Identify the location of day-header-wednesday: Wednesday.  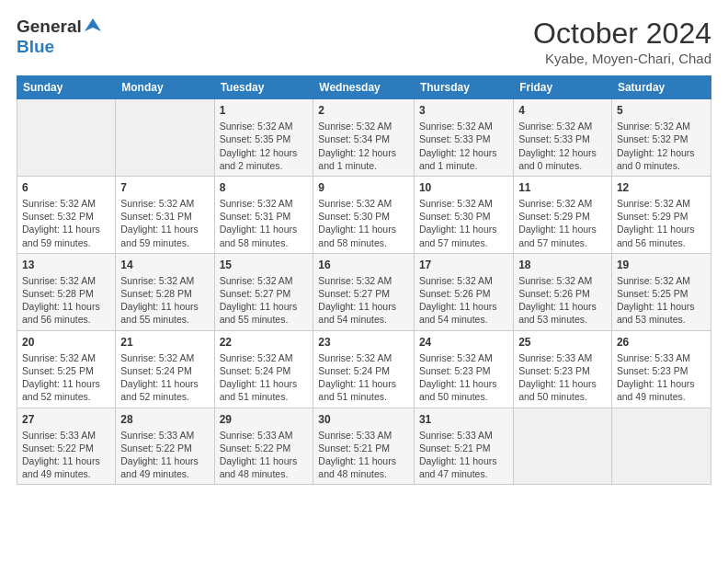
(364, 88).